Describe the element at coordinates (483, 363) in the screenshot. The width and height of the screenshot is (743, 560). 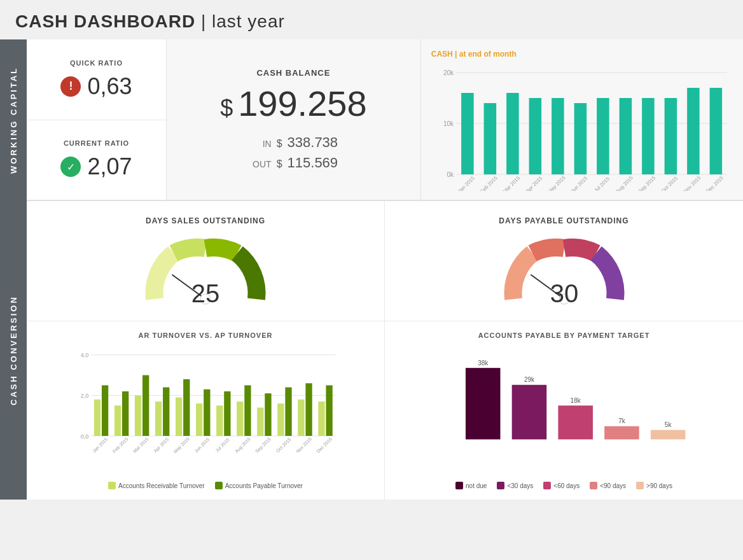
I see `svg-text: 38k` at that location.